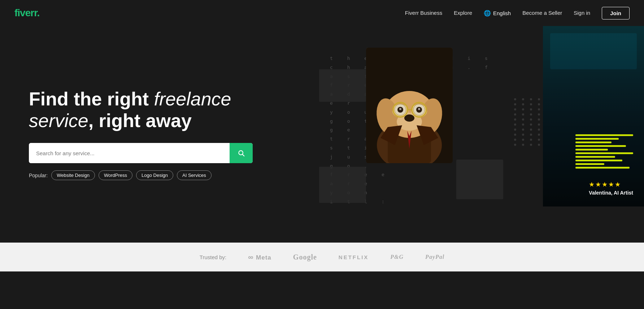  What do you see at coordinates (582, 13) in the screenshot?
I see `signin-button: Sign in` at bounding box center [582, 13].